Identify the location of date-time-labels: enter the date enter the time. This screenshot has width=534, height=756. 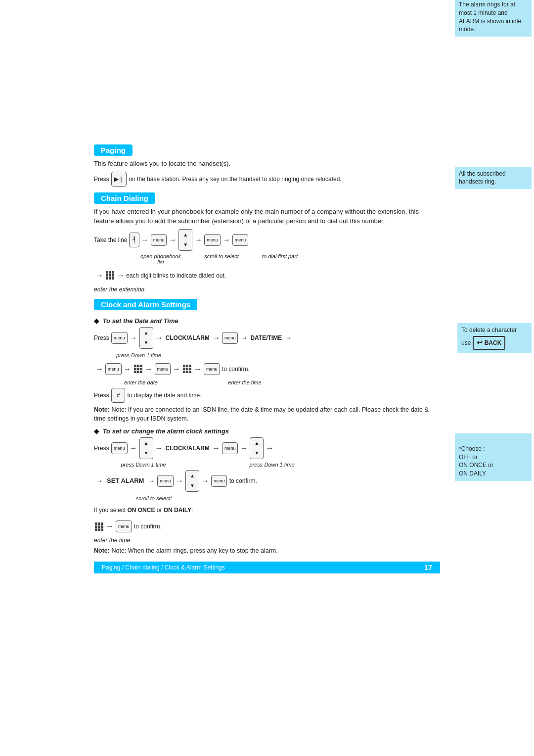
(276, 382).